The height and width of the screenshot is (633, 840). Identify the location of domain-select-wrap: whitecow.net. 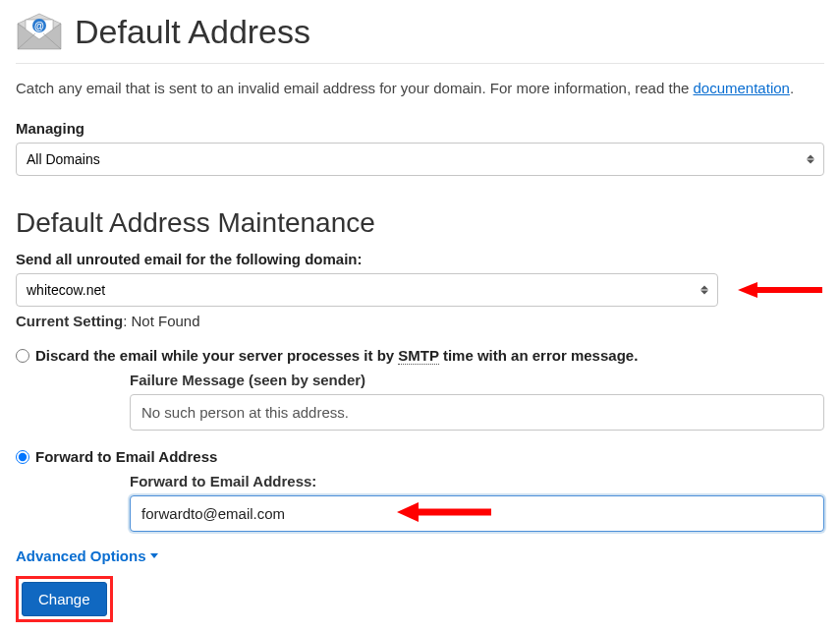
(367, 290).